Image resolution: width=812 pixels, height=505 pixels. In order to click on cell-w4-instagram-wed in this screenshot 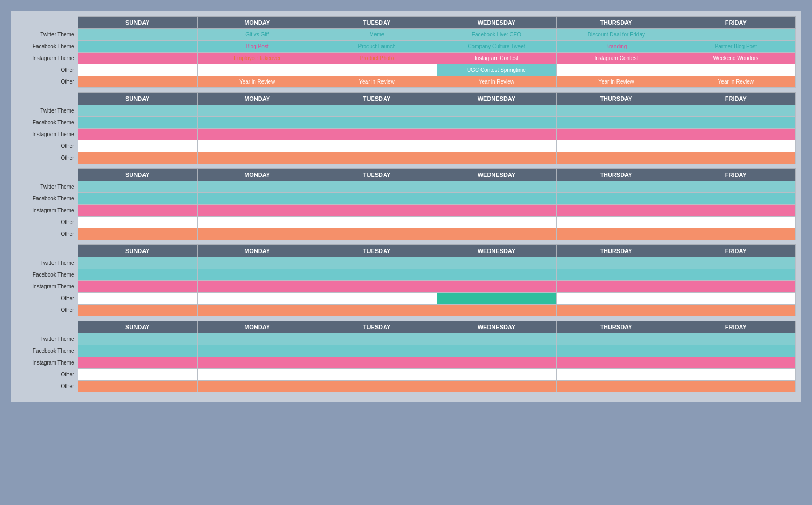, I will do `click(496, 287)`.